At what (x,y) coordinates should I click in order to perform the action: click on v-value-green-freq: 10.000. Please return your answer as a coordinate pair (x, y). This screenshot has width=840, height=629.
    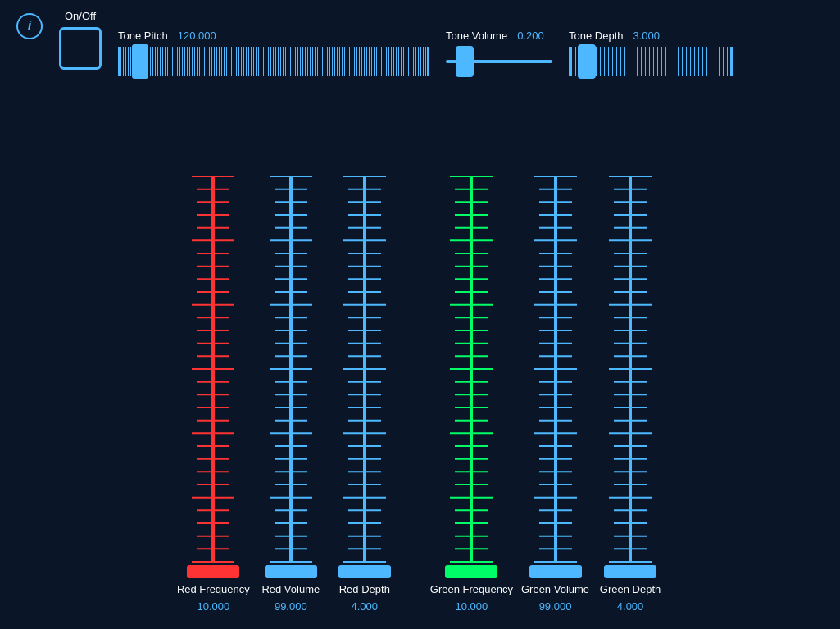
    Looking at the image, I should click on (472, 607).